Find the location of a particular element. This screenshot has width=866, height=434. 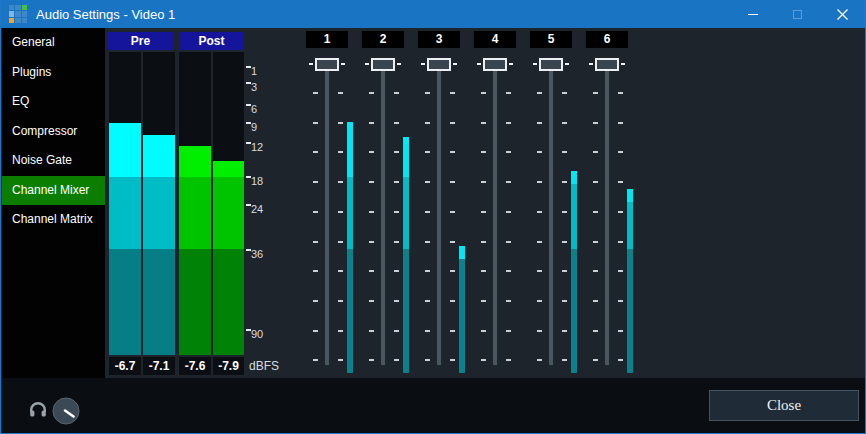

pre-meter-button: Pre is located at coordinates (140, 41).